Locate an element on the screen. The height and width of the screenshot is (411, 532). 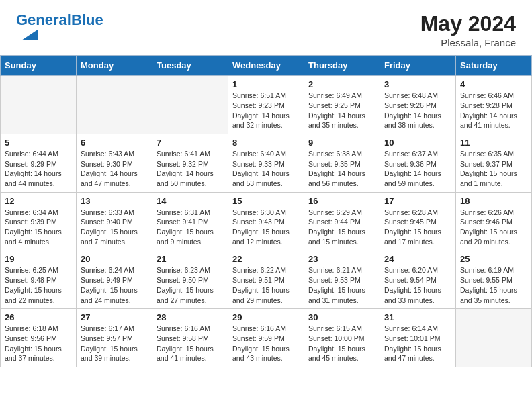
calendar-cell-w2-d7: 11Sunrise: 6:35 AMSunset: 9:37 PMDayligh… is located at coordinates (494, 163).